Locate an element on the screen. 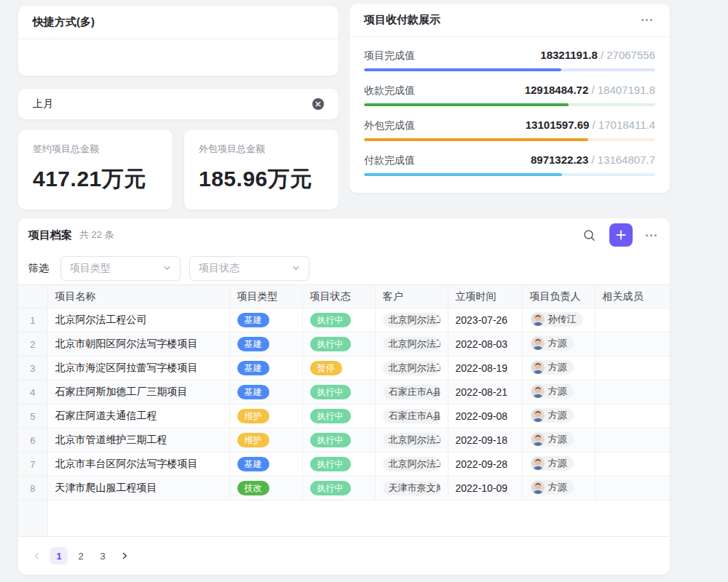  owner-cell: 孙传江 is located at coordinates (558, 320).